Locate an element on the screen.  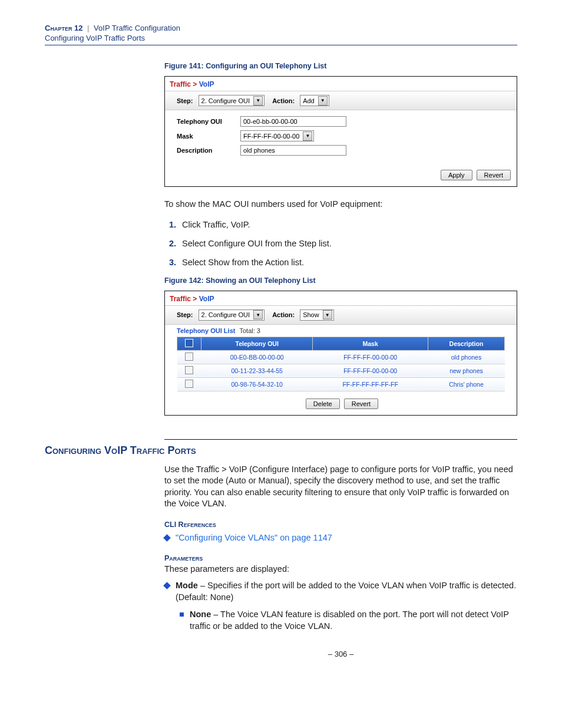
oui-table: Telephony OUI Mask Description 00-E0-BB-… is located at coordinates (340, 364).